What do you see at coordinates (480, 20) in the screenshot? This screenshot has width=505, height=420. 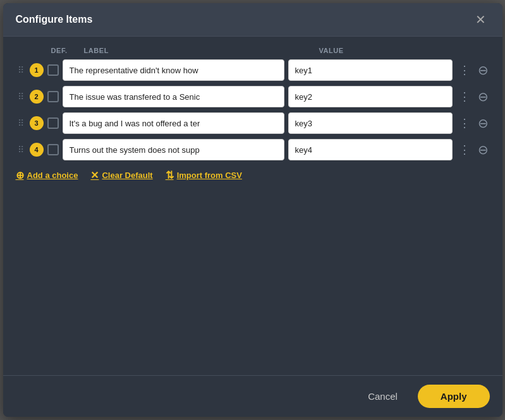 I see `close-button: ✕` at bounding box center [480, 20].